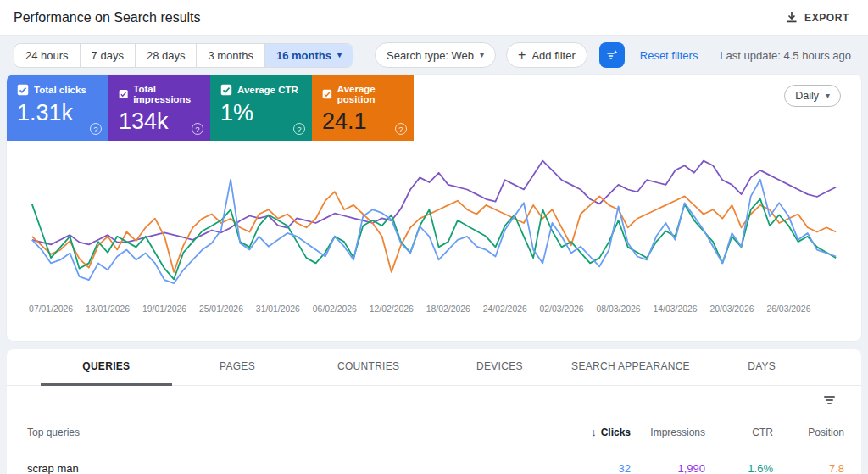  What do you see at coordinates (159, 122) in the screenshot?
I see `tile-value-text: 134k` at bounding box center [159, 122].